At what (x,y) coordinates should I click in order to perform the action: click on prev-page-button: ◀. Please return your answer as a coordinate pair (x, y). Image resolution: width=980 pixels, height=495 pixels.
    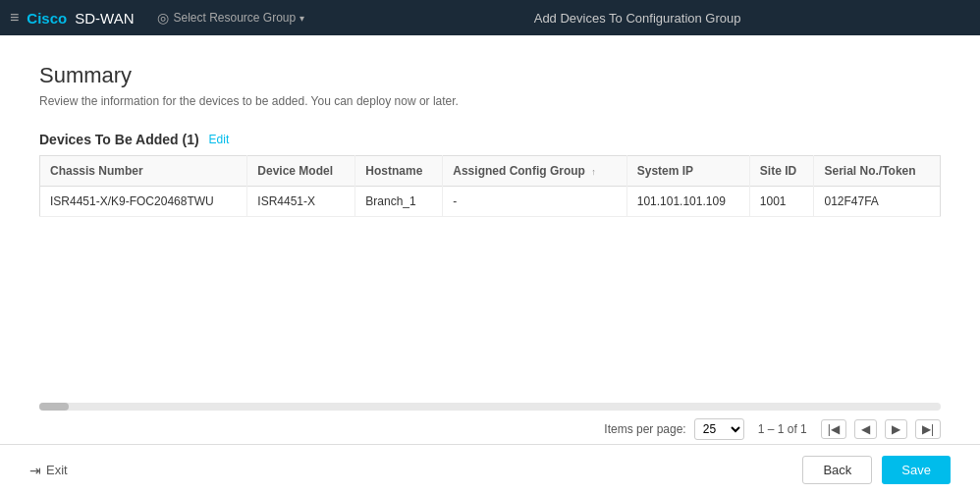
    Looking at the image, I should click on (866, 429).